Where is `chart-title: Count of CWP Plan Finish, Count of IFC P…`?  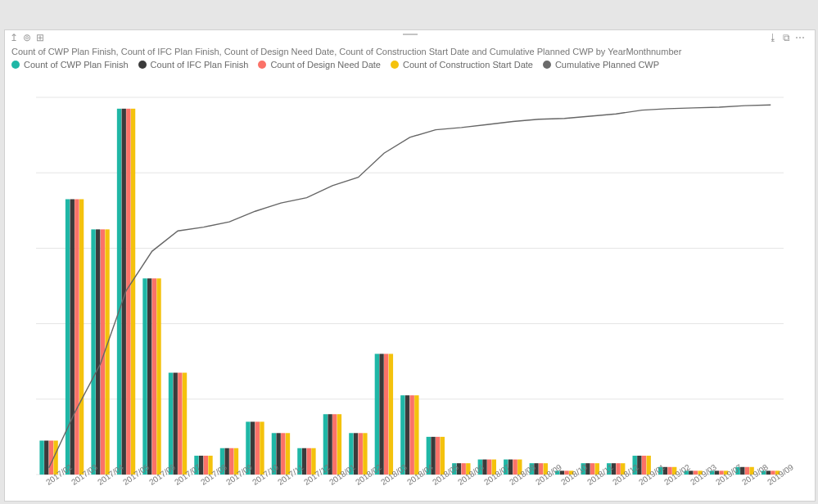 chart-title: Count of CWP Plan Finish, Count of IFC P… is located at coordinates (409, 51).